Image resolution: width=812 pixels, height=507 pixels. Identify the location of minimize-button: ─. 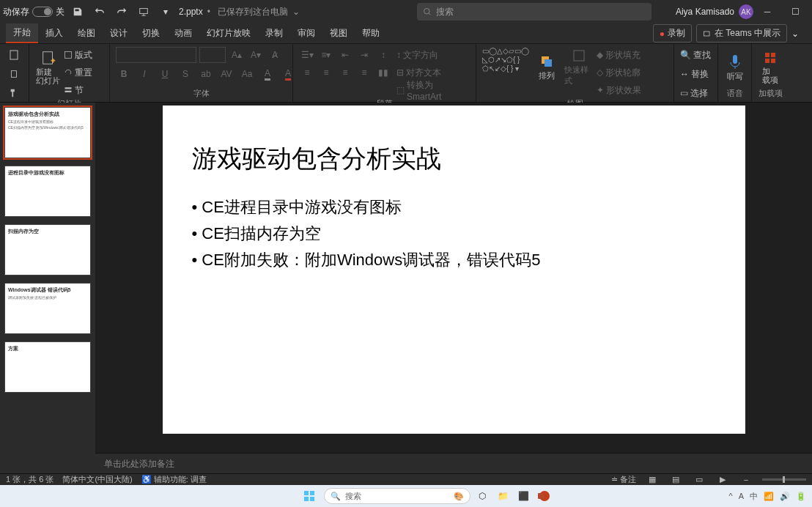
(767, 12).